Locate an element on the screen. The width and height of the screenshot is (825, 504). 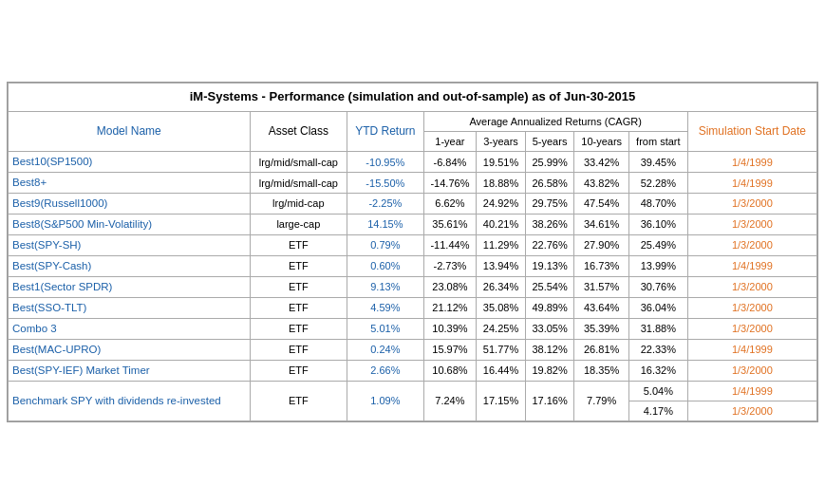
cell-10yr-1: 43.82% is located at coordinates (602, 183).